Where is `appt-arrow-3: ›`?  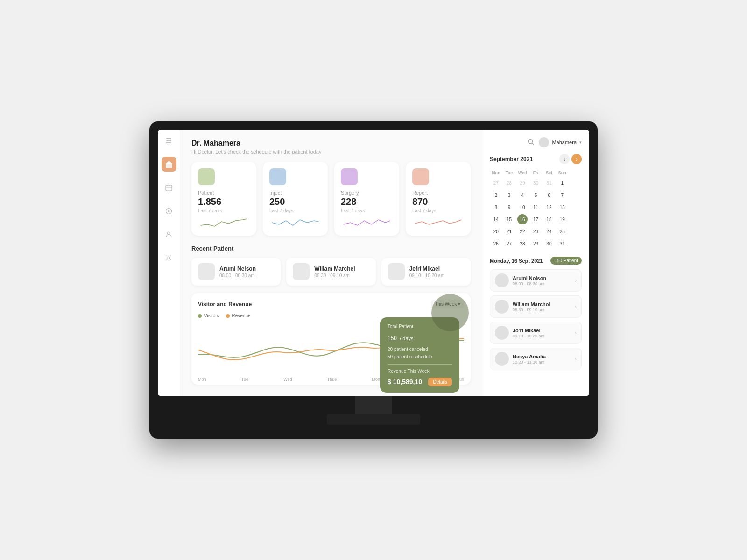
appt-arrow-3: › is located at coordinates (576, 359).